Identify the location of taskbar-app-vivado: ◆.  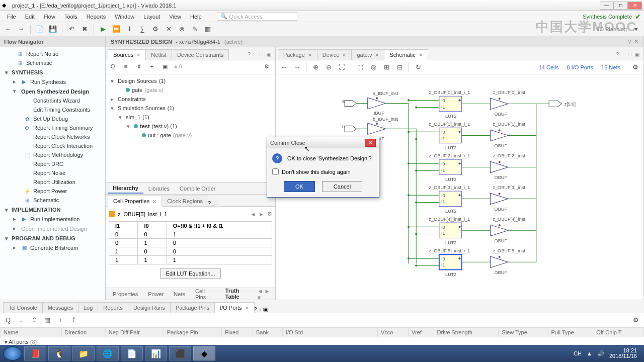
(204, 353).